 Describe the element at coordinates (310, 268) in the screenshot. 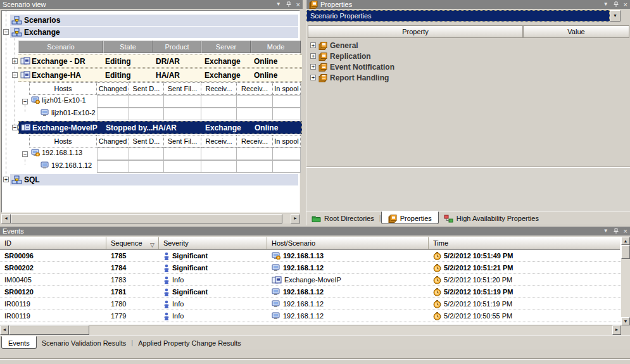

I see `event-row: SR00202 1784 Significant 192.168.1.12 5/…` at that location.